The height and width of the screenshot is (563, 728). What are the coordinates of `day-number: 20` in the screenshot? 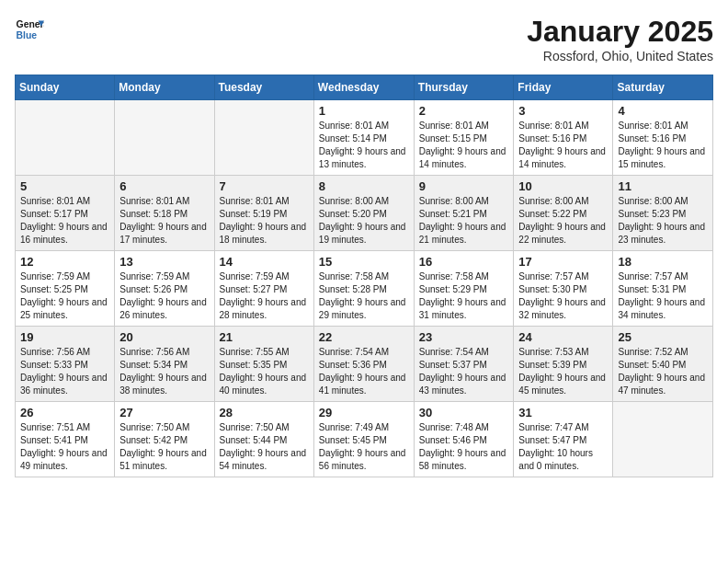 It's located at (164, 337).